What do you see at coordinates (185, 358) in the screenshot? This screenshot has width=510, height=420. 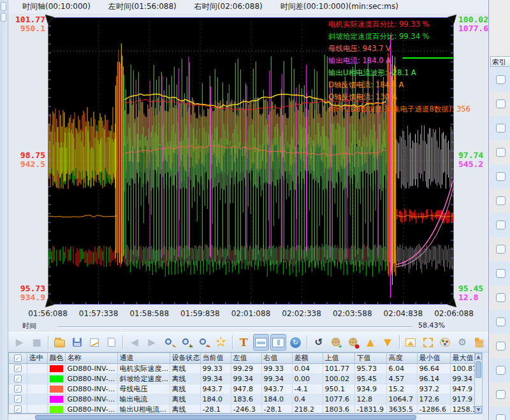 I see `col-header-5: 设备状态` at bounding box center [185, 358].